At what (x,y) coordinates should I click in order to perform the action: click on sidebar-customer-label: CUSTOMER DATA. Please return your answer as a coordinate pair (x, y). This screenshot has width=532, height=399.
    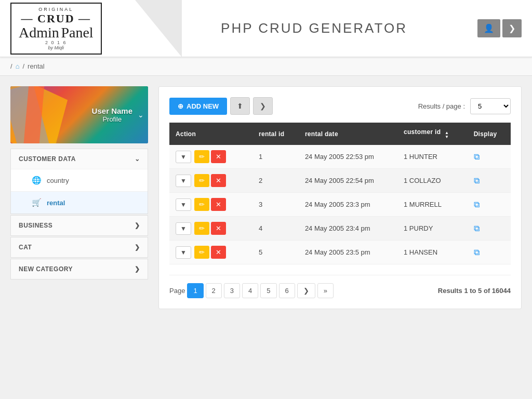
    Looking at the image, I should click on (47, 159).